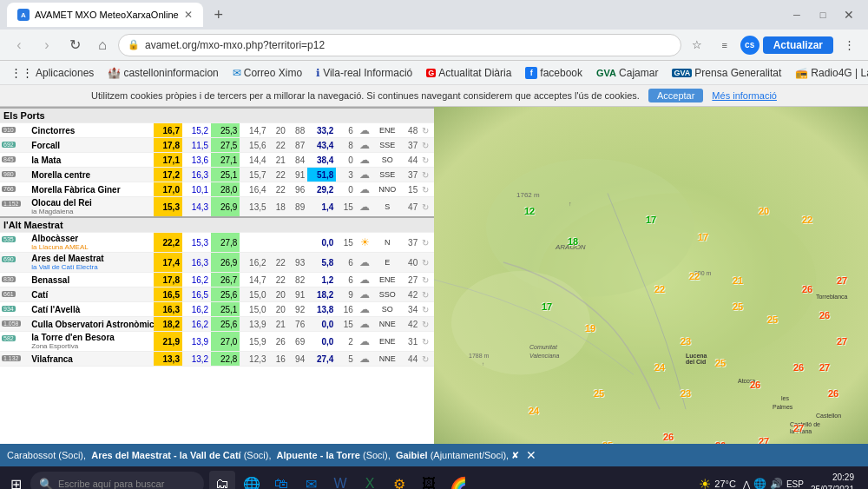 The width and height of the screenshot is (868, 489). What do you see at coordinates (105, 15) in the screenshot?
I see `active-tab: A AVAMET MXO MeteoXarxaOnline ✕` at bounding box center [105, 15].